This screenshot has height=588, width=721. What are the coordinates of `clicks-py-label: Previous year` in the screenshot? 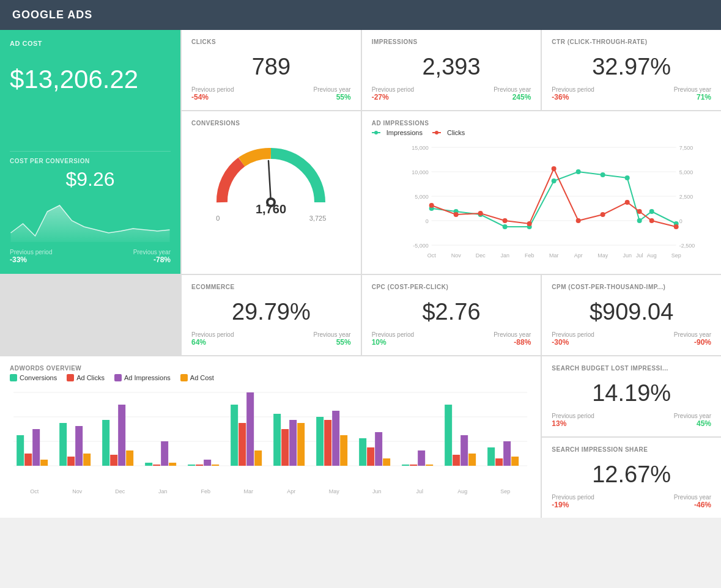 It's located at (333, 89).